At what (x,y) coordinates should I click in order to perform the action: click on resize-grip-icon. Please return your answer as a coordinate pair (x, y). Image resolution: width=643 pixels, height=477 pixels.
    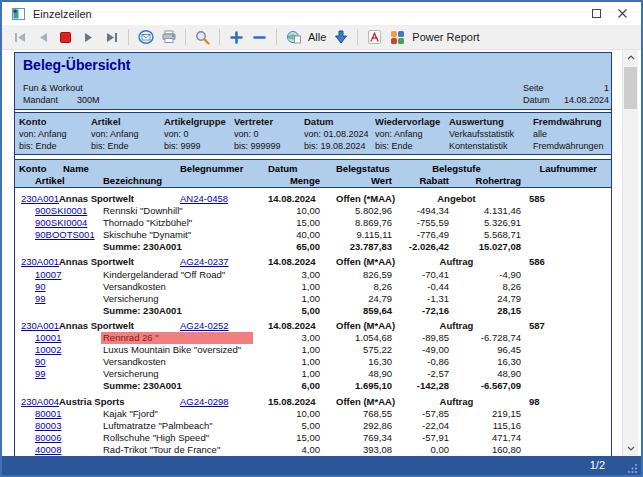
    Looking at the image, I should click on (633, 468).